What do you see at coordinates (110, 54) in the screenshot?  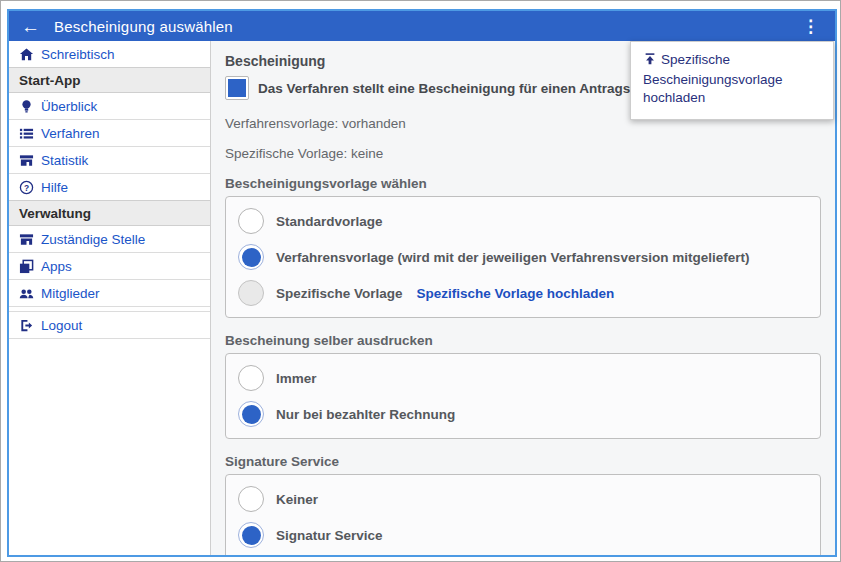 I see `sidebar-item-schreibtisch: Schreibtisch` at bounding box center [110, 54].